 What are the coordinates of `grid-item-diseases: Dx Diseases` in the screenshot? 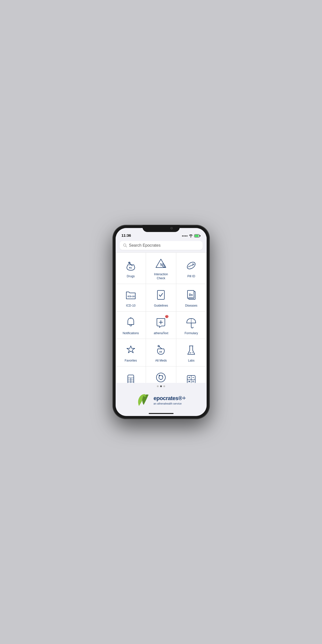 It's located at (192, 298).